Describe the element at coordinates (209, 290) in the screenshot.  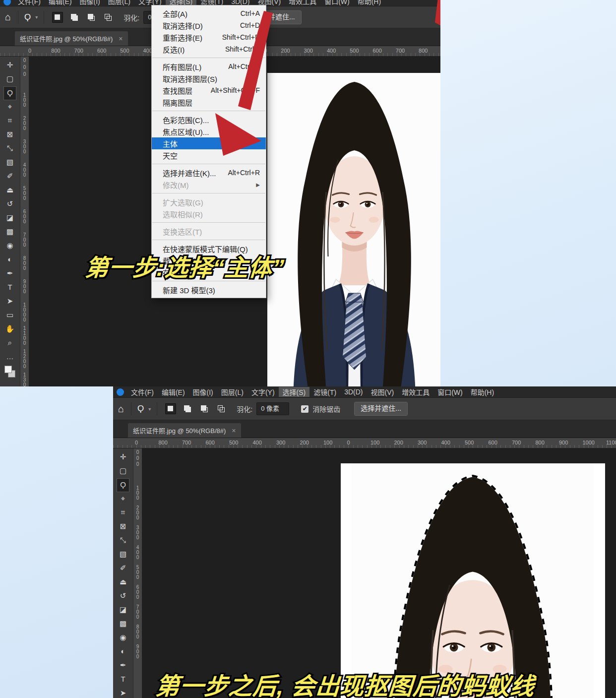
I see `menu-item-新建 3D 模型(3): 新建 3D 模型(3)` at that location.